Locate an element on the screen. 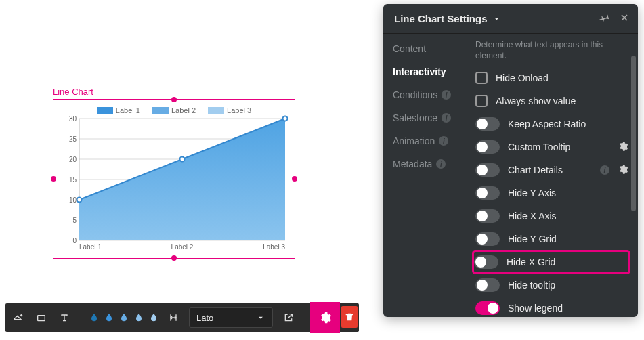  toggle-hide_tooltip is located at coordinates (488, 285).